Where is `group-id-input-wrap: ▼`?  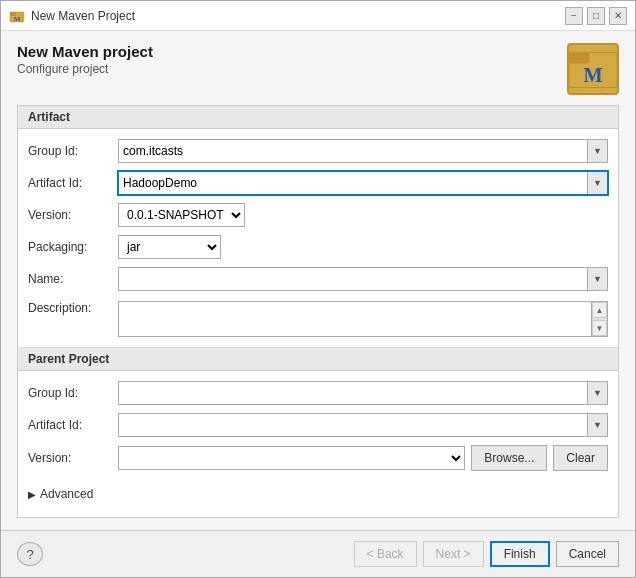
group-id-input-wrap: ▼ is located at coordinates (363, 151).